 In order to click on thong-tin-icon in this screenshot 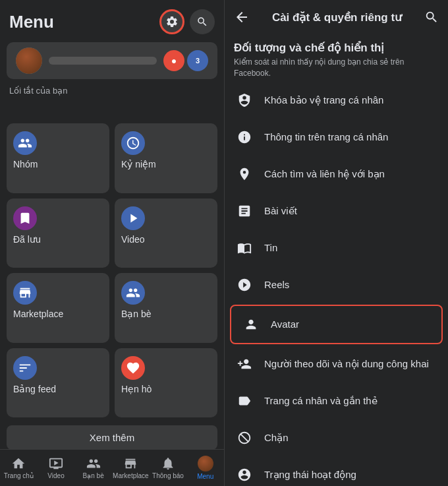, I will do `click(244, 137)`.